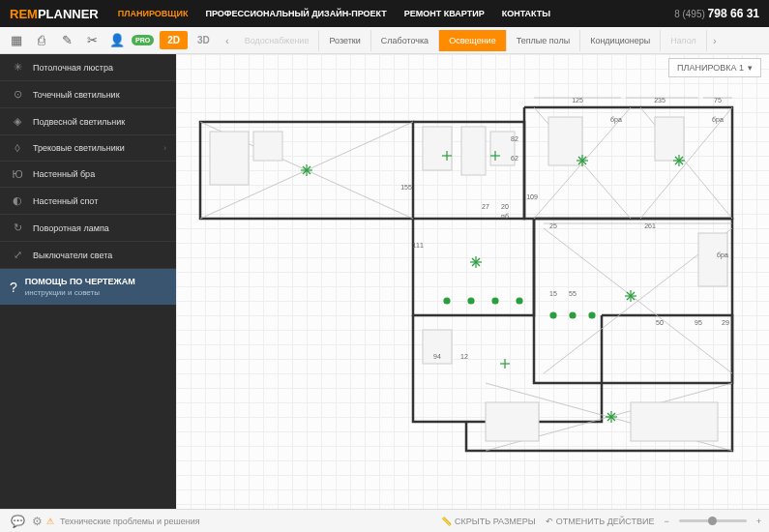  What do you see at coordinates (621, 41) in the screenshot?
I see `tab-ac: Кондиционеры` at bounding box center [621, 41].